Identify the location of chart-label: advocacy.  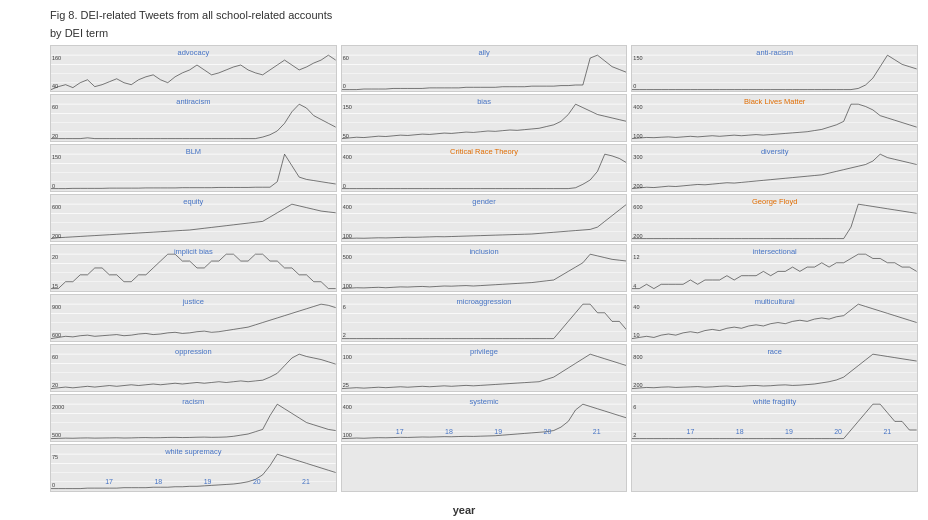
(194, 52).